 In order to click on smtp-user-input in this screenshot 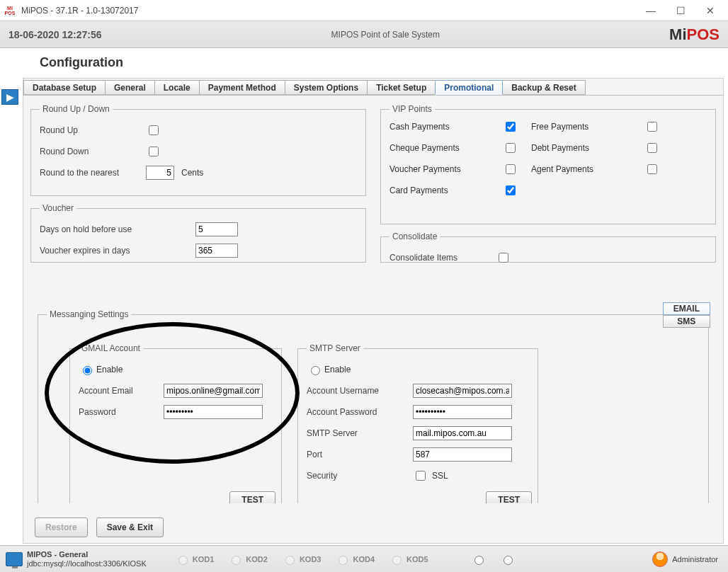, I will do `click(462, 391)`.